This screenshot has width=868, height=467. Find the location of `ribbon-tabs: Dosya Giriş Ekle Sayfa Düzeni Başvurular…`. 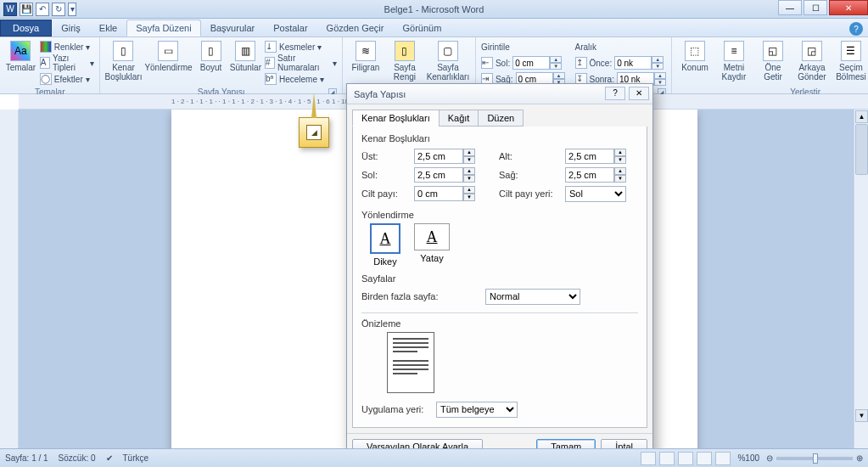

ribbon-tabs: Dosya Giriş Ekle Sayfa Düzeni Başvurular… is located at coordinates (434, 28).